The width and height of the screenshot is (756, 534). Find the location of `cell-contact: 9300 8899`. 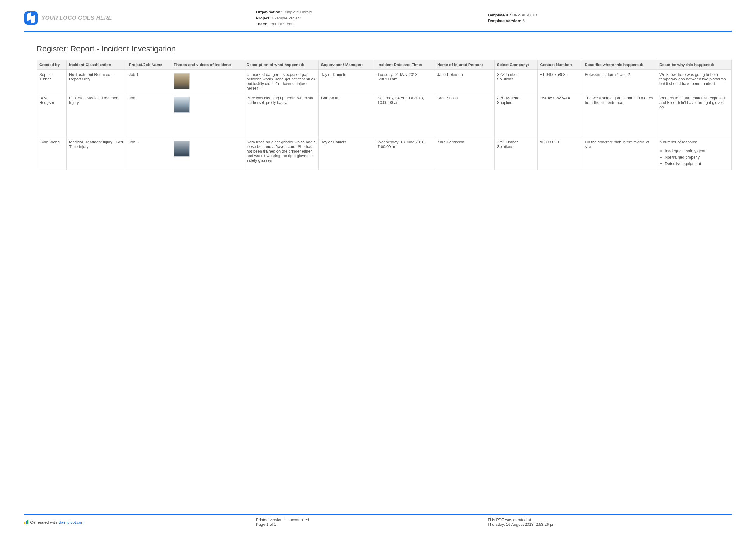

cell-contact: 9300 8899 is located at coordinates (560, 153).